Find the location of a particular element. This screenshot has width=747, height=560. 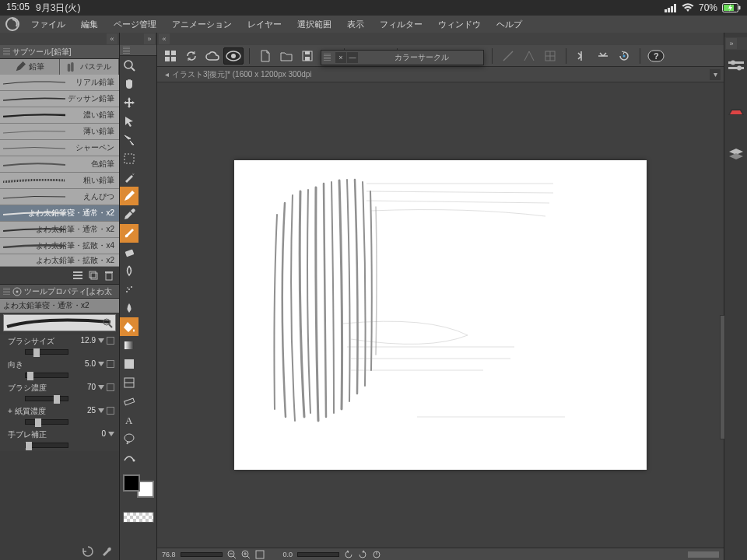

document-tab: ◂ イラスト3[復元]* (1600 x 1200px 300dpi ▾ is located at coordinates (440, 75).